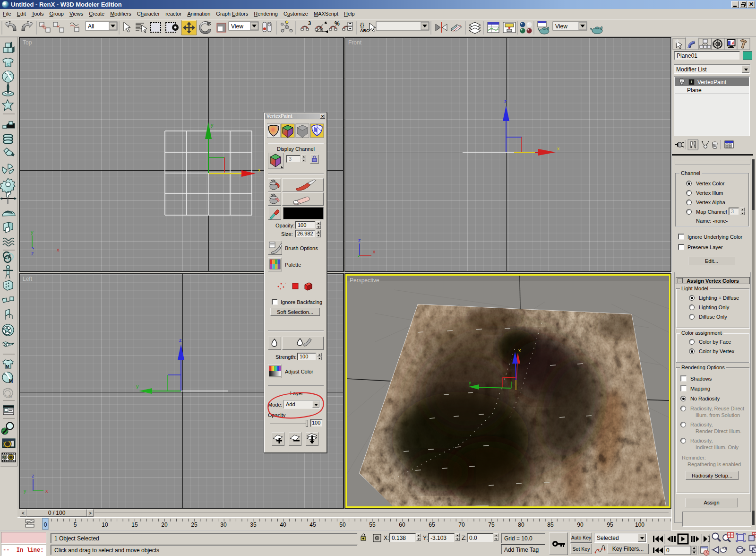 The image size is (756, 556). I want to click on svg-text: 70, so click(462, 525).